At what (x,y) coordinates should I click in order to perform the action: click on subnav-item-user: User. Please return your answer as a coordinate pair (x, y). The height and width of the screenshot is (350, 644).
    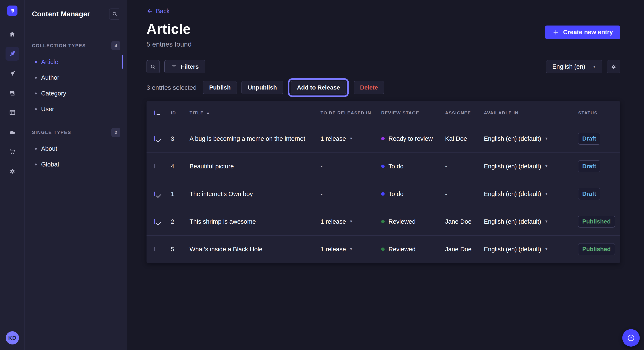
    Looking at the image, I should click on (76, 109).